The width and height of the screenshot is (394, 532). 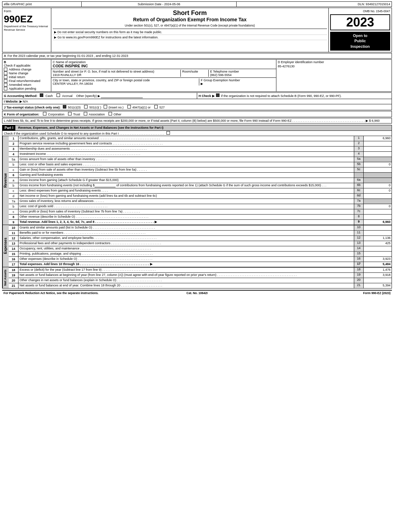 What do you see at coordinates (359, 280) in the screenshot?
I see `row20-linenum: 20` at bounding box center [359, 280].